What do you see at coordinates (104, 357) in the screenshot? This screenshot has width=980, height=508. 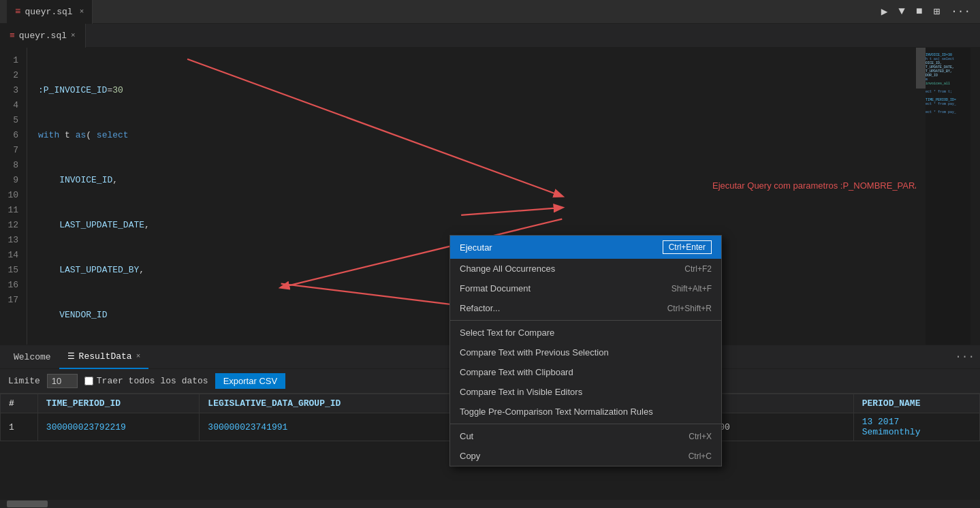 I see `tab-resultdata: ☰ ResultData ×` at bounding box center [104, 357].